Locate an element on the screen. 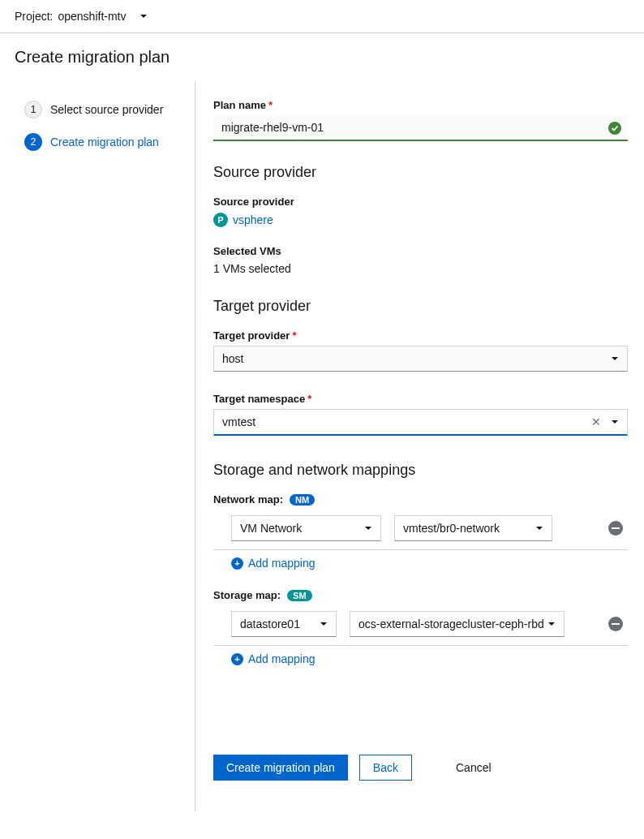 The image size is (644, 839). target-namespace-select: vmtest ✕ is located at coordinates (420, 422).